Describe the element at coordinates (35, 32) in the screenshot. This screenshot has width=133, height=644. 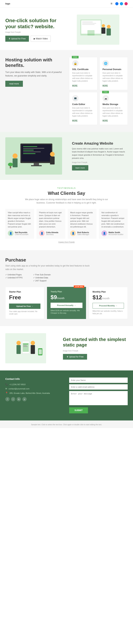
I see `image-credit: Image from Freepik` at that location.